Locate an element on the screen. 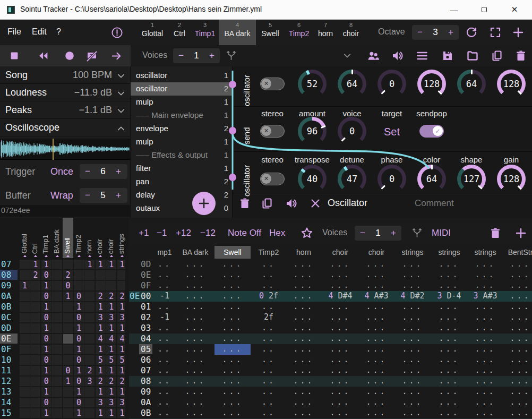 The height and width of the screenshot is (419, 532). note-cell: 0 2f is located at coordinates (269, 296).